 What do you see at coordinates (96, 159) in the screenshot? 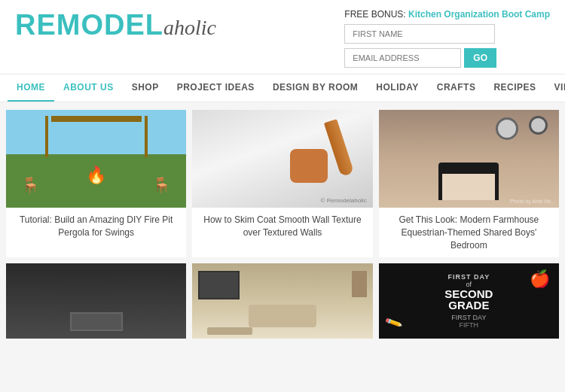
I see `card-image-fire-pit: 🔥 🪑 🪑` at bounding box center [96, 159].